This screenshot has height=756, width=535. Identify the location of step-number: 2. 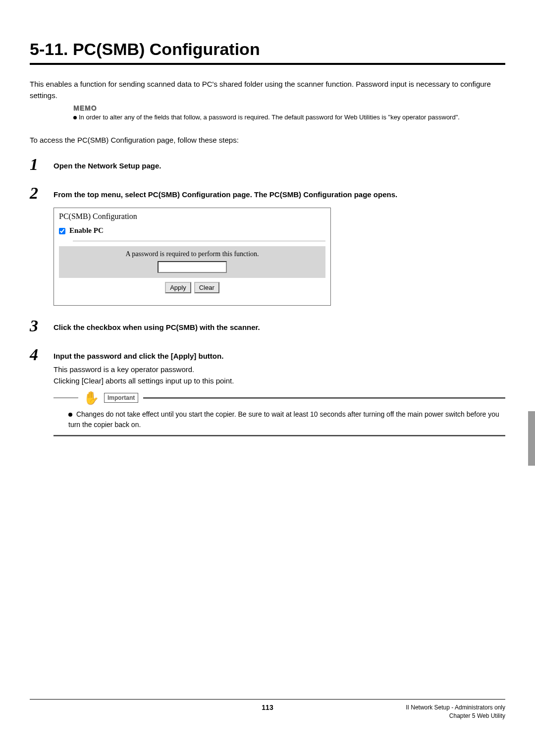
(42, 193).